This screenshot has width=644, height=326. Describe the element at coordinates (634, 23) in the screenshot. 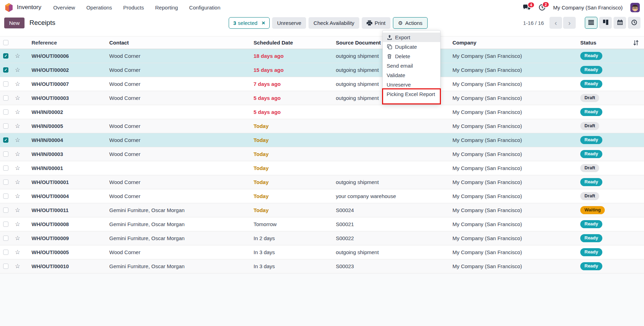

I see `activity-view-icon` at that location.